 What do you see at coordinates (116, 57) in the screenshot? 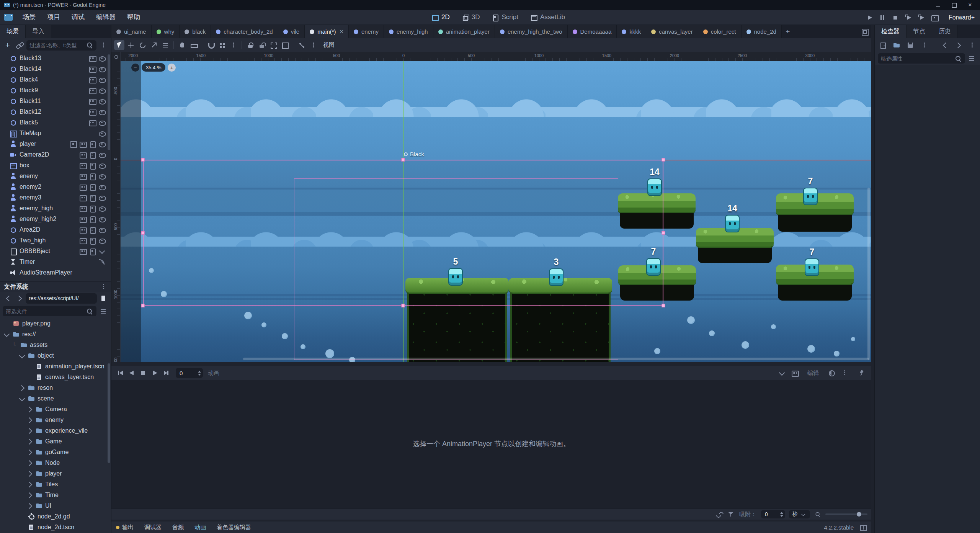
I see `ruler-corner` at bounding box center [116, 57].